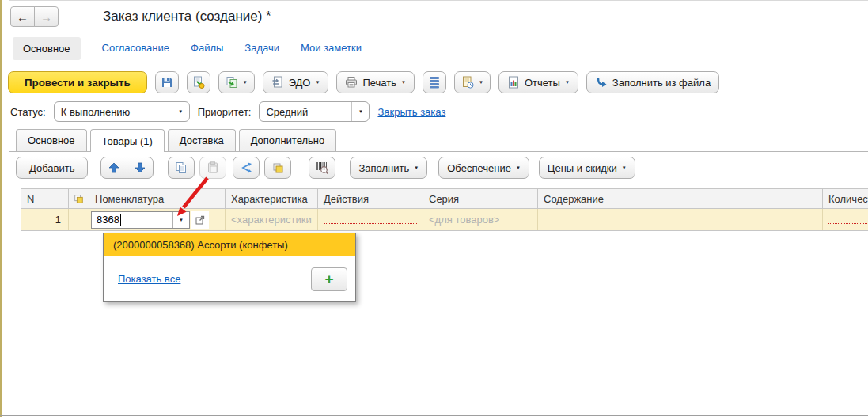 This screenshot has height=417, width=868. Describe the element at coordinates (370, 220) in the screenshot. I see `cell-actions` at that location.